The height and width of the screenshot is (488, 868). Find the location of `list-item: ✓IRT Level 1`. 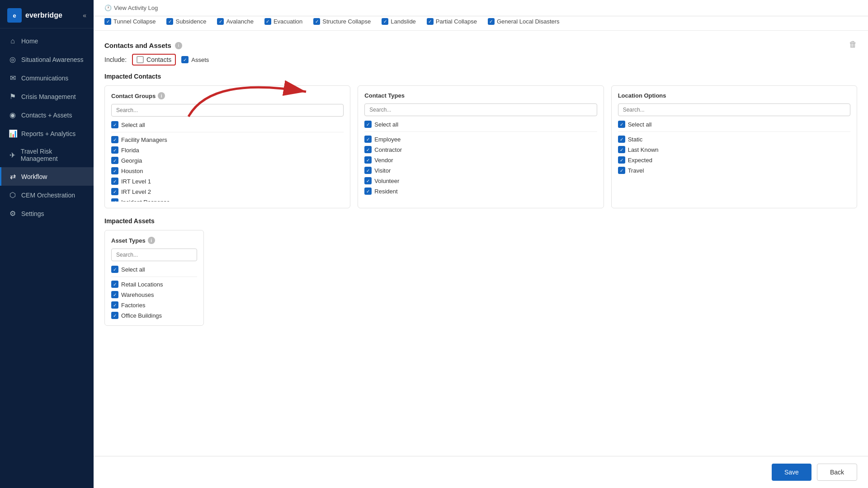

list-item: ✓IRT Level 1 is located at coordinates (227, 181).